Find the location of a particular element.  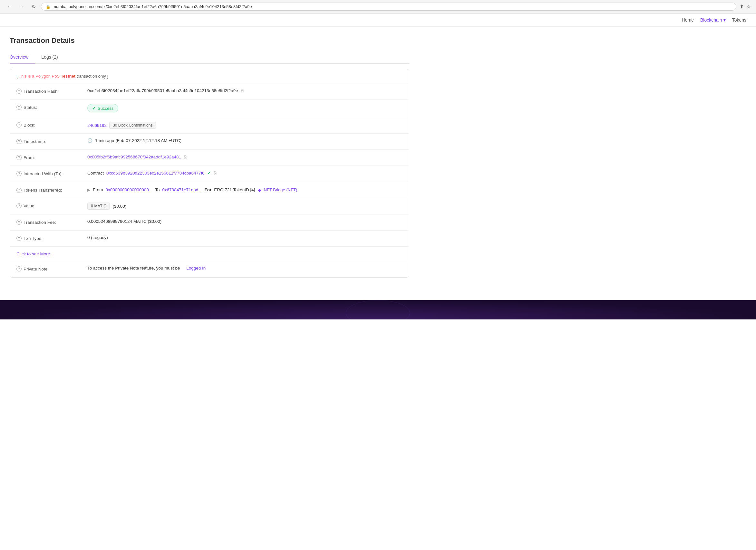

url-text: mumbai.polygonscan.com/tx/0xe2eb3f02034f… is located at coordinates (152, 7).